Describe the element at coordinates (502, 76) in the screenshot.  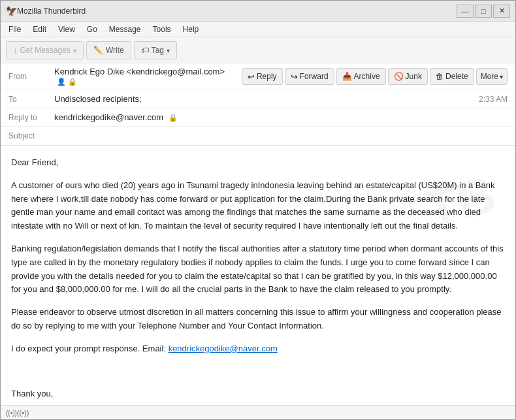
I see `more-chevron-icon` at that location.